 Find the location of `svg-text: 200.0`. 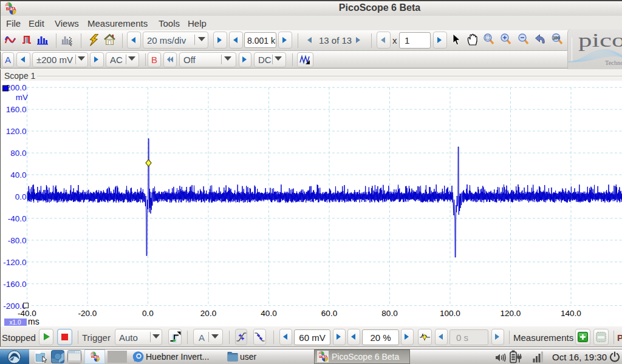

svg-text: 200.0 is located at coordinates (16, 87).